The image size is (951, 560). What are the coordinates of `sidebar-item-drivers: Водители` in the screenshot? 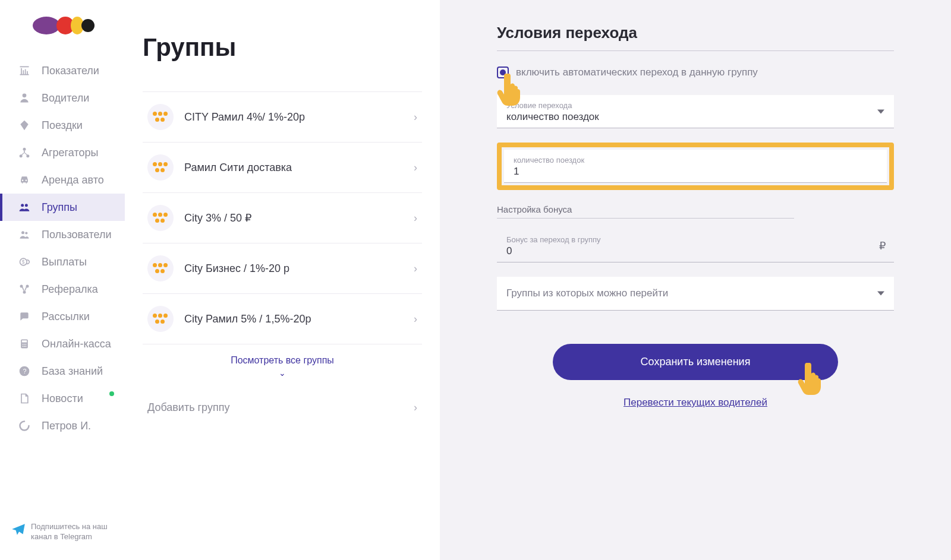 It's located at (62, 98).